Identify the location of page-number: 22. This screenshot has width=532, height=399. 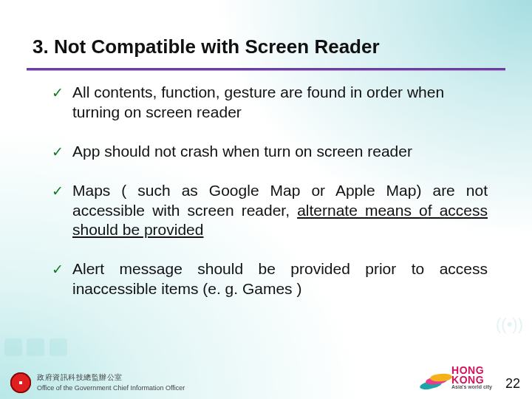
(513, 384).